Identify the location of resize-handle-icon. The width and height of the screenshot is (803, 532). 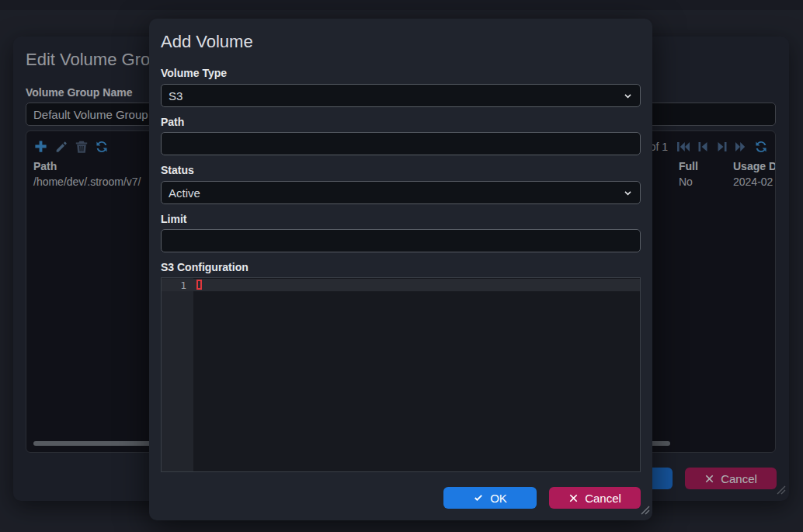
(645, 511).